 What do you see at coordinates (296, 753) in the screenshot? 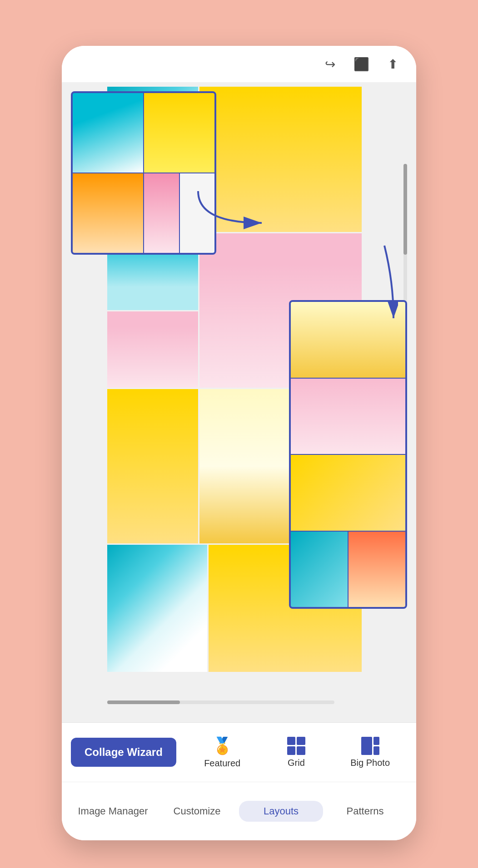
I see `nav-item-grid: Grid` at bounding box center [296, 753].